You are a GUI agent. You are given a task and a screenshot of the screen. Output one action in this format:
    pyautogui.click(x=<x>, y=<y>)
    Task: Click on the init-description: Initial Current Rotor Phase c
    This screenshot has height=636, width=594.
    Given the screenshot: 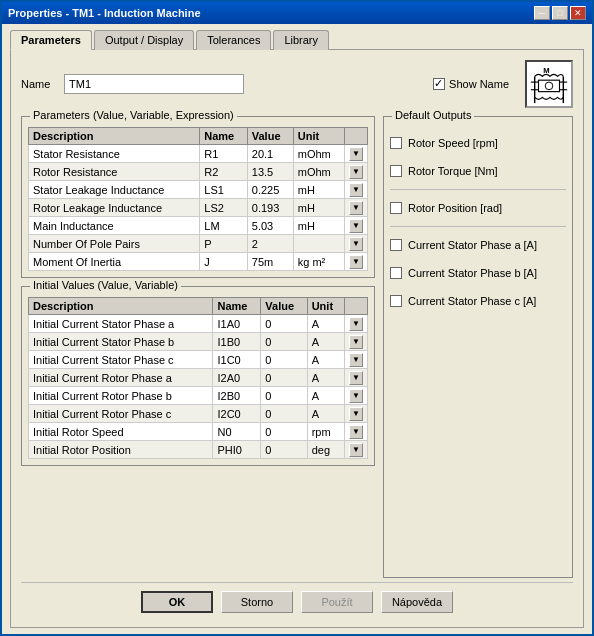 What is the action you would take?
    pyautogui.click(x=121, y=414)
    